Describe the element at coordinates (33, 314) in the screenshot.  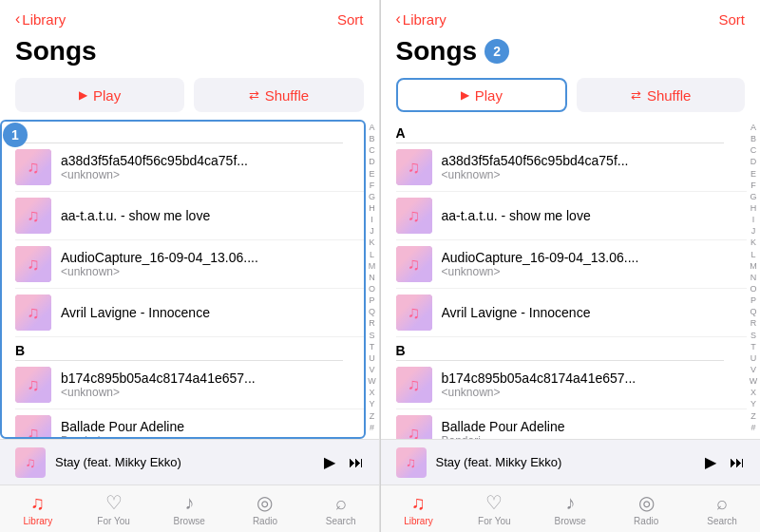
I see `music-note-icon: ♫` at that location.